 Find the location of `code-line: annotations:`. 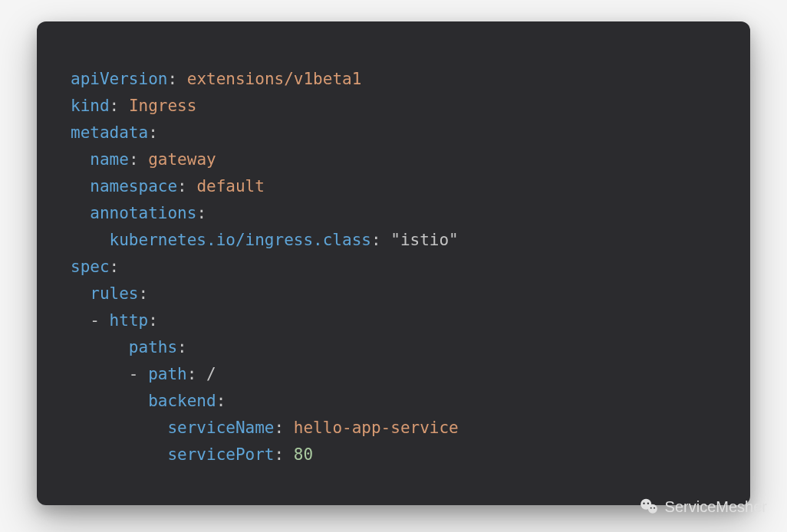

code-line: annotations: is located at coordinates (394, 213).